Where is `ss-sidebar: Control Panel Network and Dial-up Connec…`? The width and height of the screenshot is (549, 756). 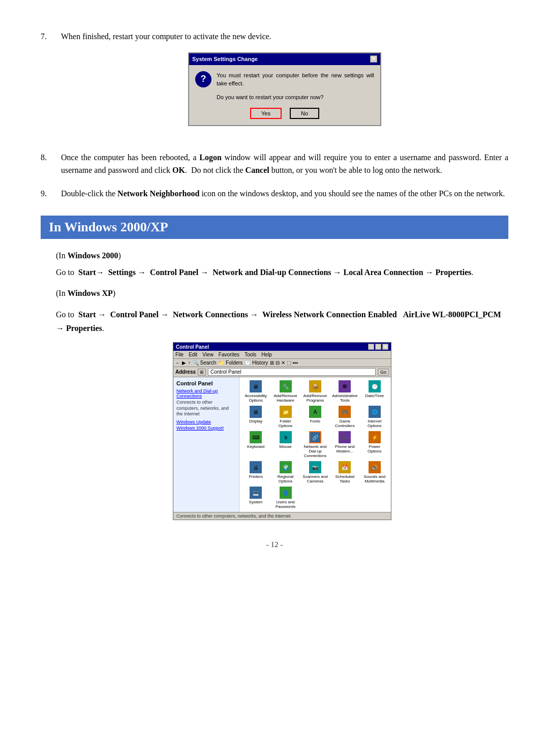
ss-sidebar: Control Panel Network and Dial-up Connec… is located at coordinates (206, 444).